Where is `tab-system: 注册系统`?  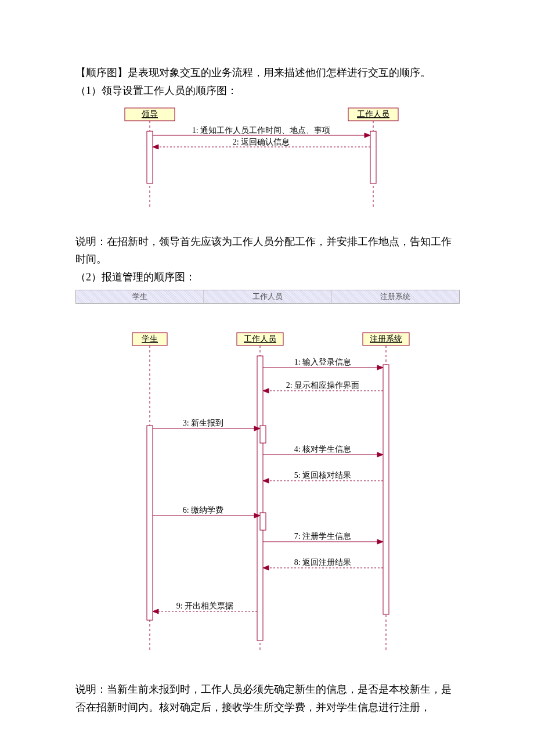
tab-system: 注册系统 is located at coordinates (396, 297).